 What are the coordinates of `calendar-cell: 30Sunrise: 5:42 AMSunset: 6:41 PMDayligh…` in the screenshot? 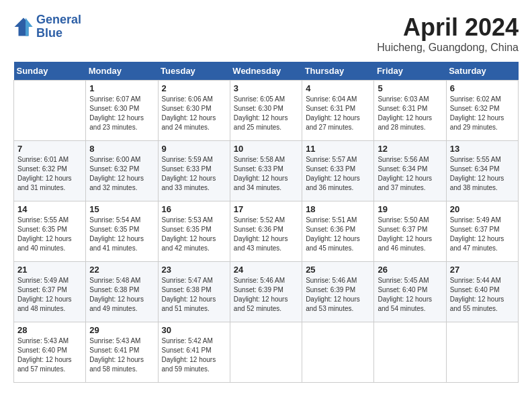 It's located at (193, 353).